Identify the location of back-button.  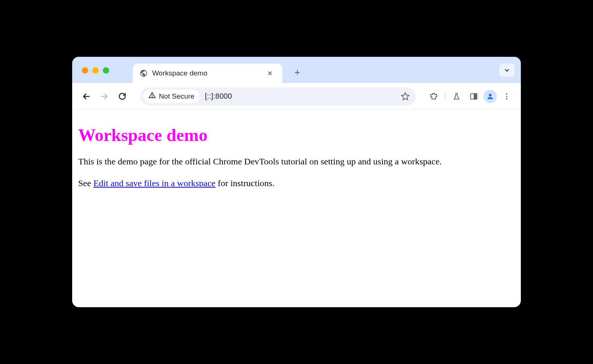
(86, 96).